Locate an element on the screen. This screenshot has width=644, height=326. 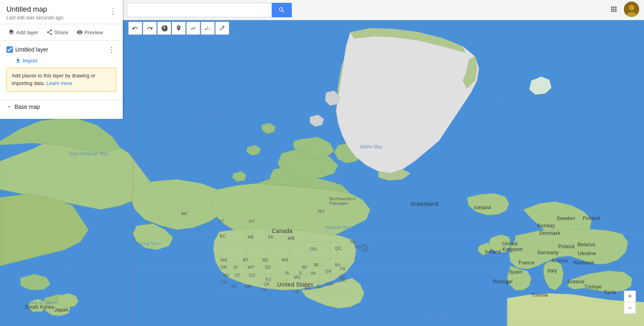
search-input is located at coordinates (199, 10).